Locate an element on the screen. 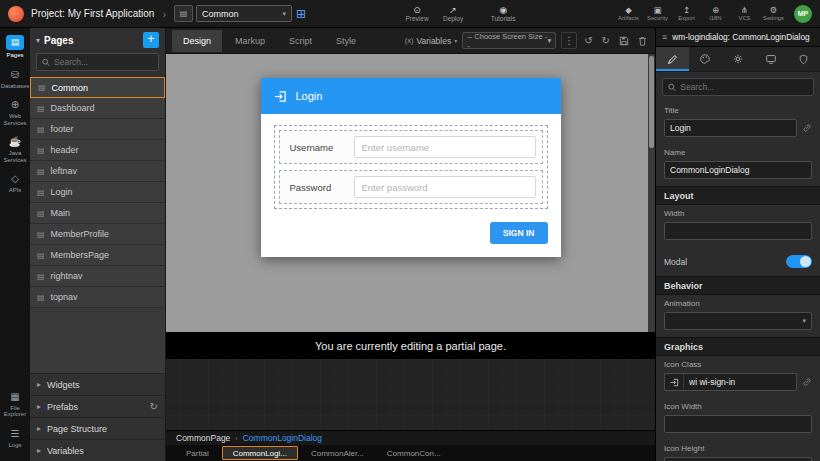  modal-toggle is located at coordinates (799, 262).